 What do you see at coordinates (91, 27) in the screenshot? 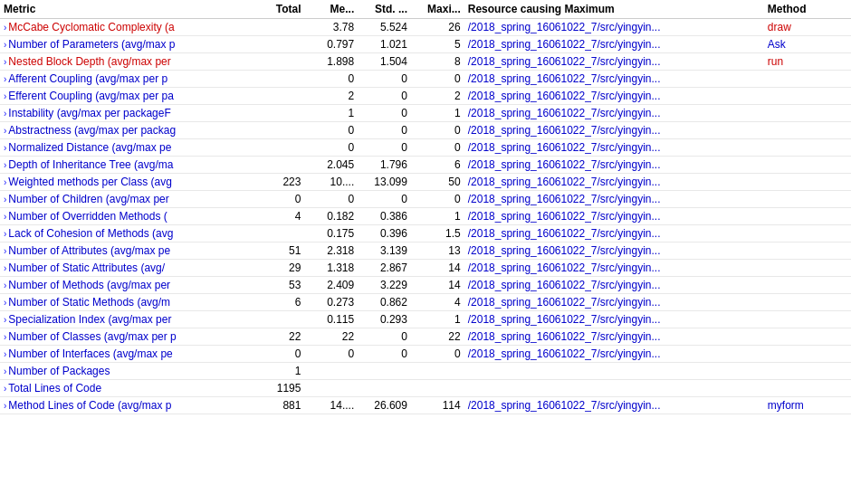
I see `metric-name-link: McCabe Cyclomatic Complexity (a` at bounding box center [91, 27].